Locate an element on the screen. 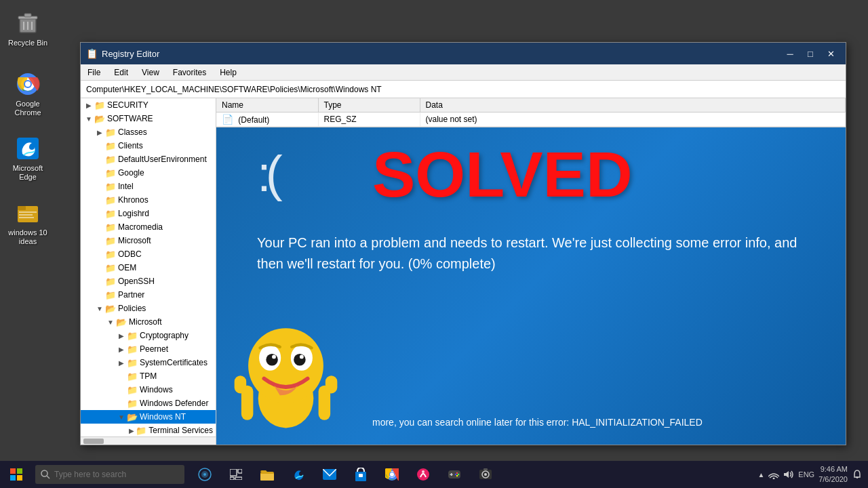 This screenshot has height=488, width=868. search-input is located at coordinates (115, 474).